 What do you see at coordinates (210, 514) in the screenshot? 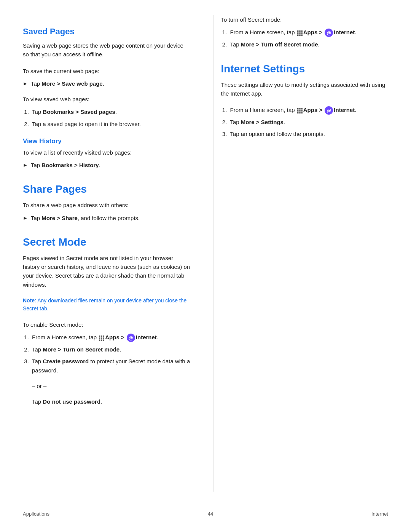
I see `footer-page-number: 44` at bounding box center [210, 514].